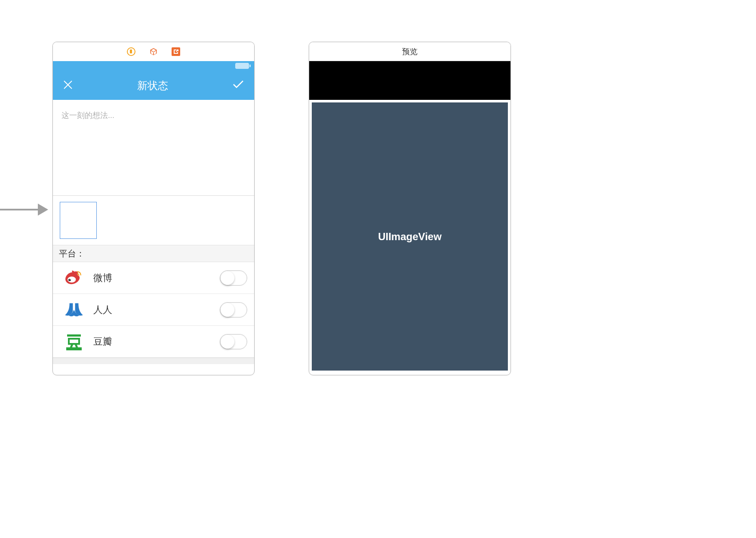  Describe the element at coordinates (234, 310) in the screenshot. I see `renren-toggle` at that location.